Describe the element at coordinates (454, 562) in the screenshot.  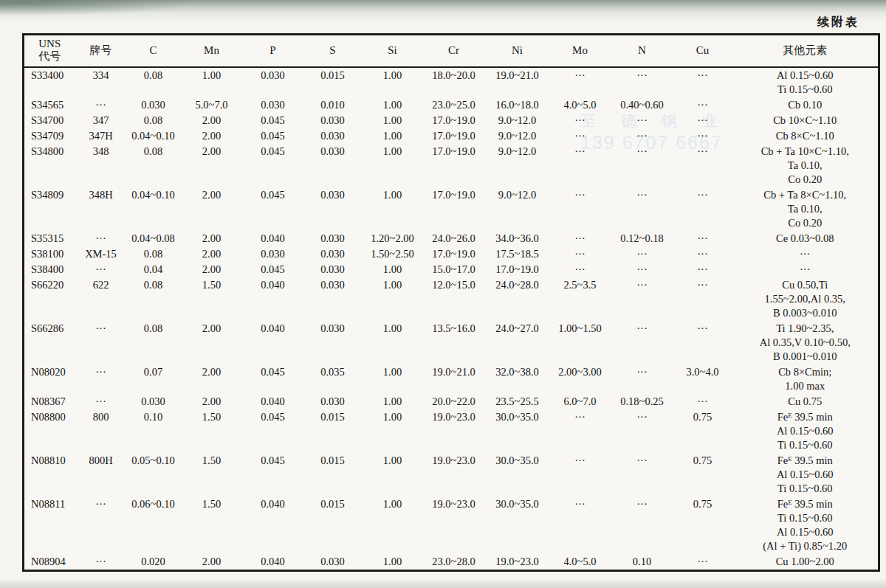
I see `cell-cr: 23.0~28.0` at that location.